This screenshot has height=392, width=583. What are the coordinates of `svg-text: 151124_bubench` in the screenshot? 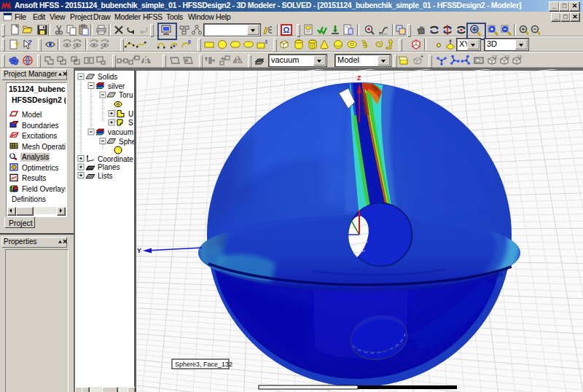 It's located at (37, 89).